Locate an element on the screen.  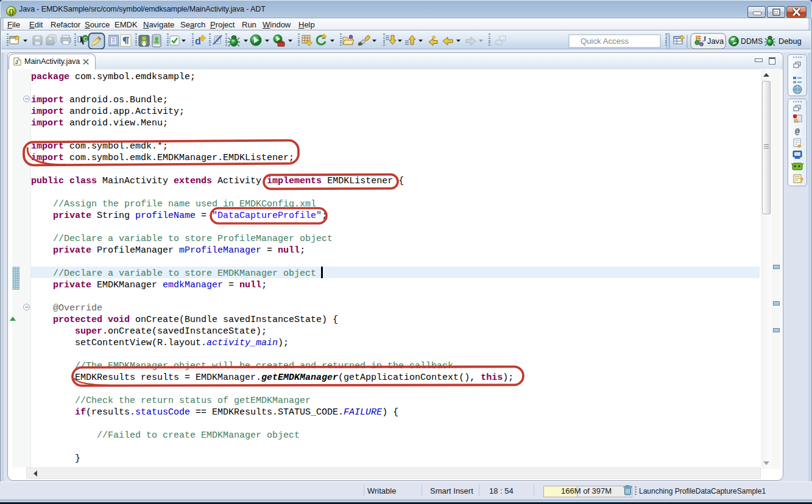
svg-text: Debug is located at coordinates (790, 41).